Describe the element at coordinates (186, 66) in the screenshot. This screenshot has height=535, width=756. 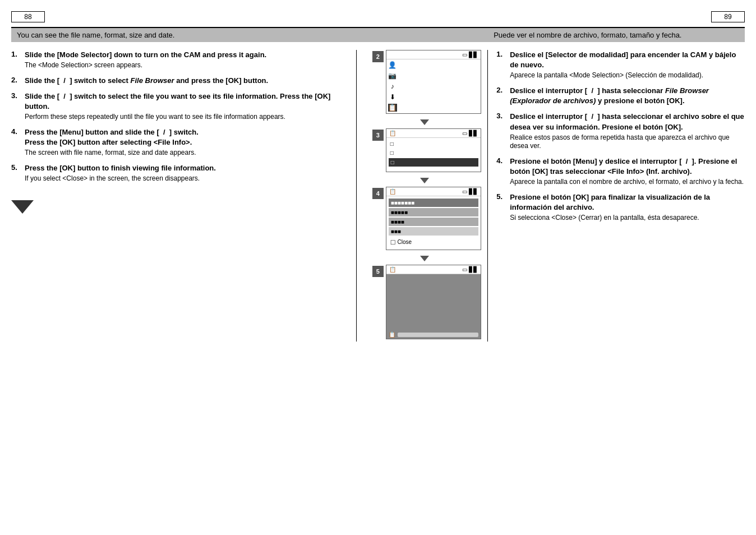
I see `step-sub-1: The <Mode Selection> screen appears.` at that location.